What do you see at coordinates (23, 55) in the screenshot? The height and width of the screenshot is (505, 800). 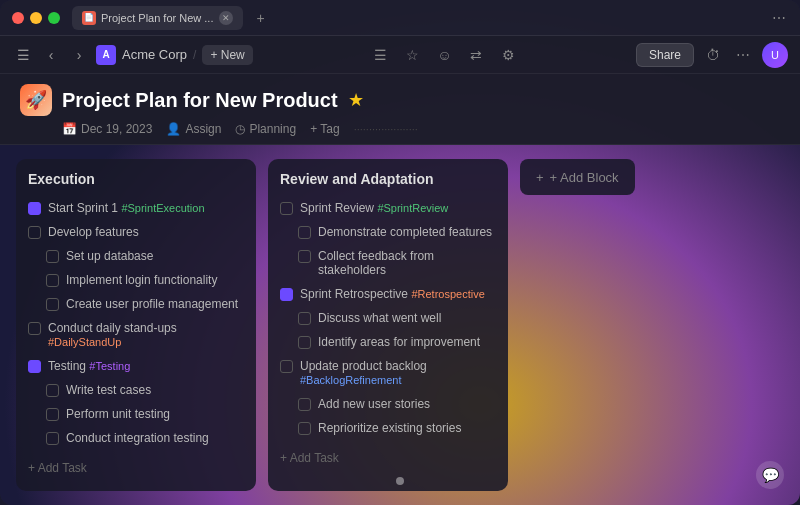 I see `sidebar-toggle-icon: ☰` at bounding box center [23, 55].